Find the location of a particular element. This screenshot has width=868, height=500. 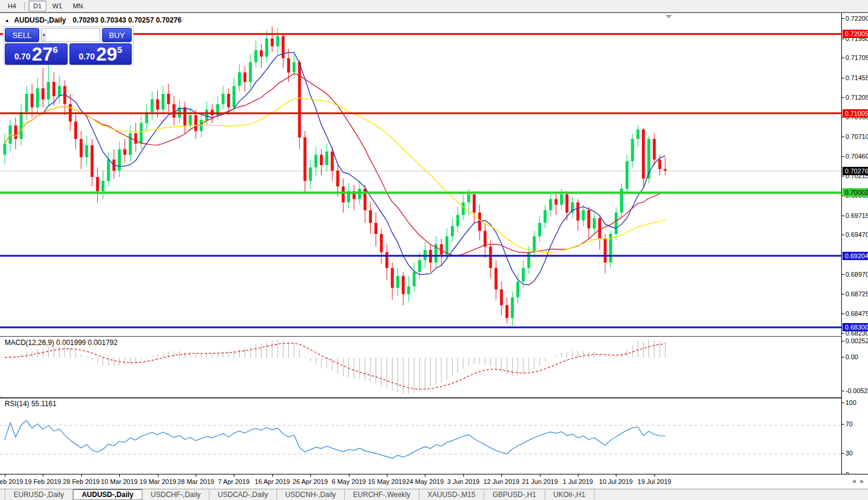

buy-price-pip: 5 is located at coordinates (120, 50).